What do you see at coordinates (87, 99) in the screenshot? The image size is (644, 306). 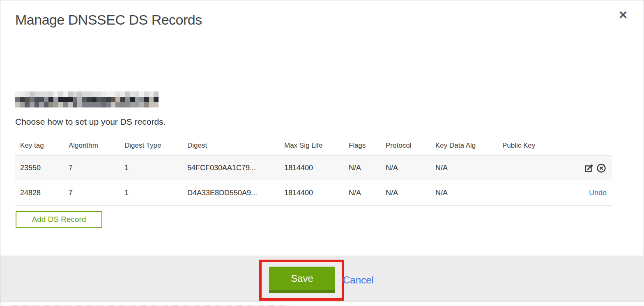 I see `redacted-domain` at bounding box center [87, 99].